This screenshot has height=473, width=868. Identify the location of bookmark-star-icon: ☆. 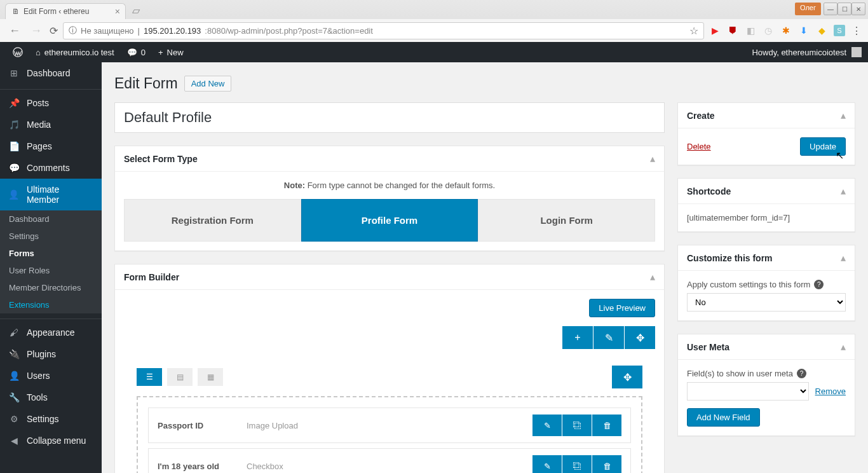
(694, 31).